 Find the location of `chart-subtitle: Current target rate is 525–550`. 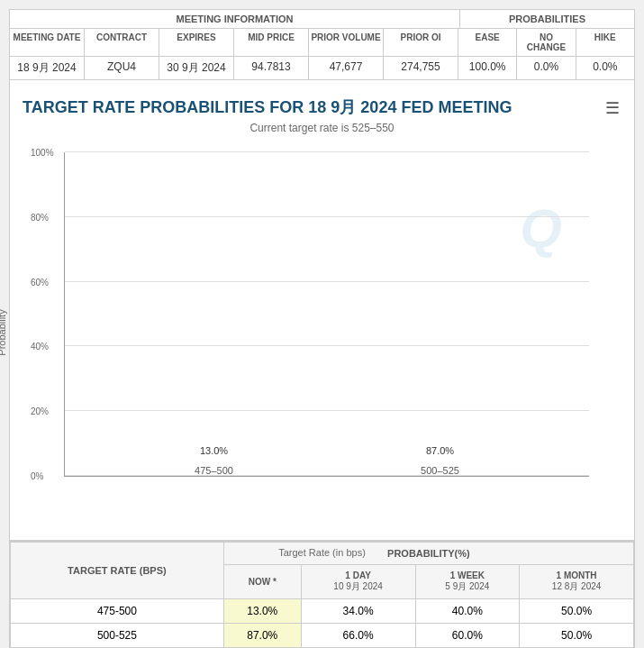

chart-subtitle: Current target rate is 525–550 is located at coordinates (322, 128).